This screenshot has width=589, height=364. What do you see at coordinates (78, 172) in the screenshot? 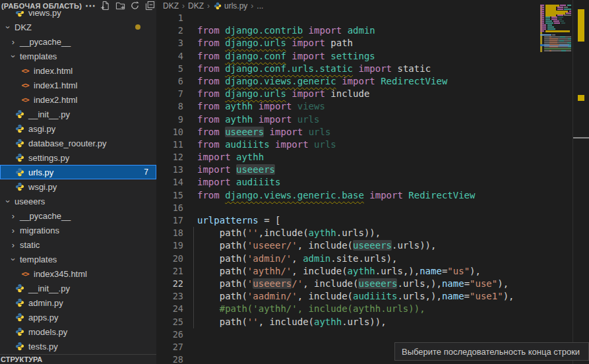
I see `tree-item-urls-py: urls.py7` at bounding box center [78, 172].